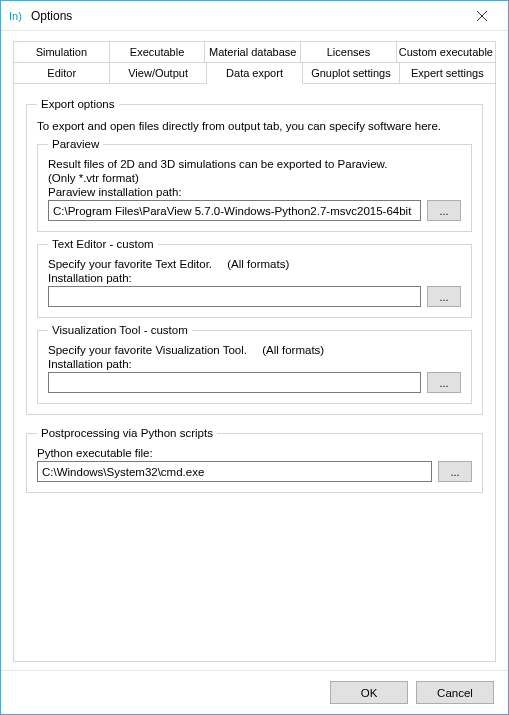 The width and height of the screenshot is (509, 715). Describe the element at coordinates (254, 185) in the screenshot. I see `paraview-group: Paraview Result files of 2D and 3D simul…` at that location.